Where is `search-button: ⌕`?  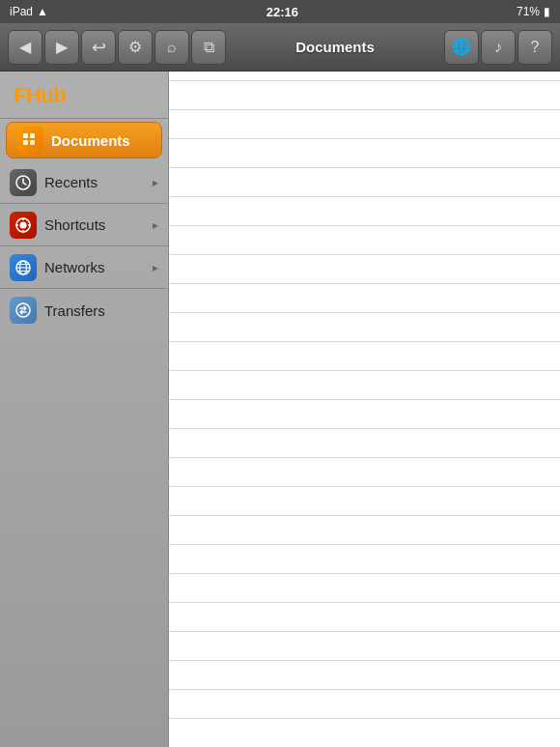
search-button: ⌕ is located at coordinates (172, 47).